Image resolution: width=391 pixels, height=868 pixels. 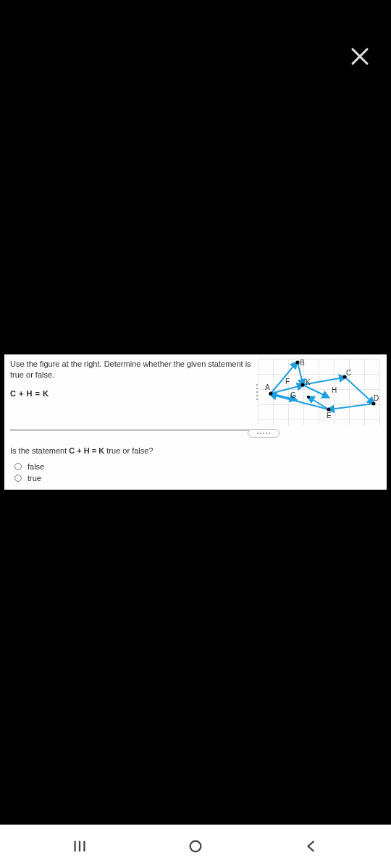 I want to click on divider, so click(x=135, y=430).